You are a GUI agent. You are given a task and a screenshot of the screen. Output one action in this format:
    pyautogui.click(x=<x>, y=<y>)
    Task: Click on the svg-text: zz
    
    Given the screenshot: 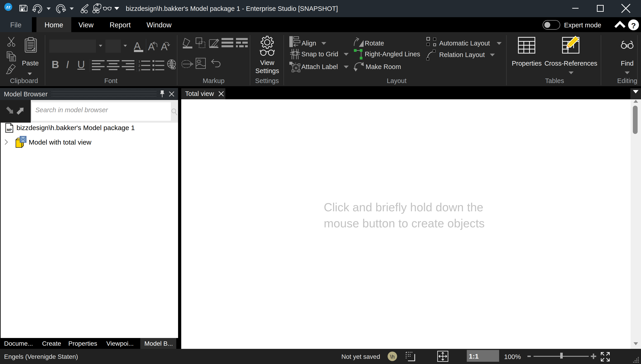 What is the action you would take?
    pyautogui.click(x=8, y=7)
    